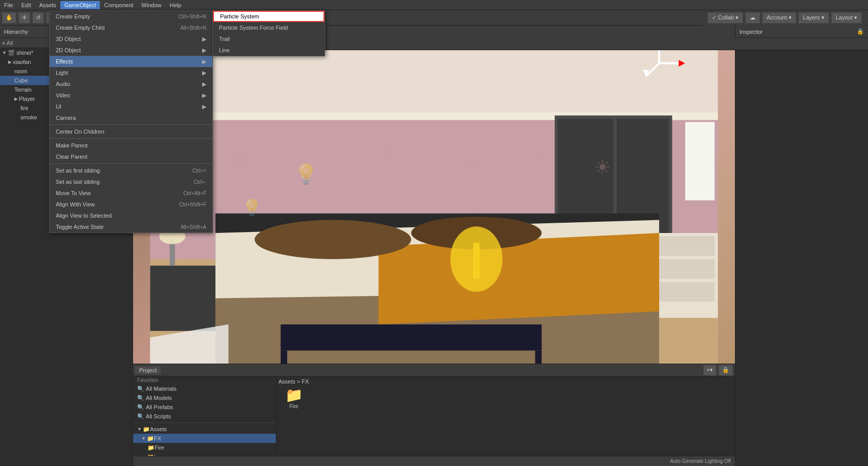 The height and width of the screenshot is (466, 868). What do you see at coordinates (131, 50) in the screenshot?
I see `menu-2d-object: 2D Object ▶` at bounding box center [131, 50].